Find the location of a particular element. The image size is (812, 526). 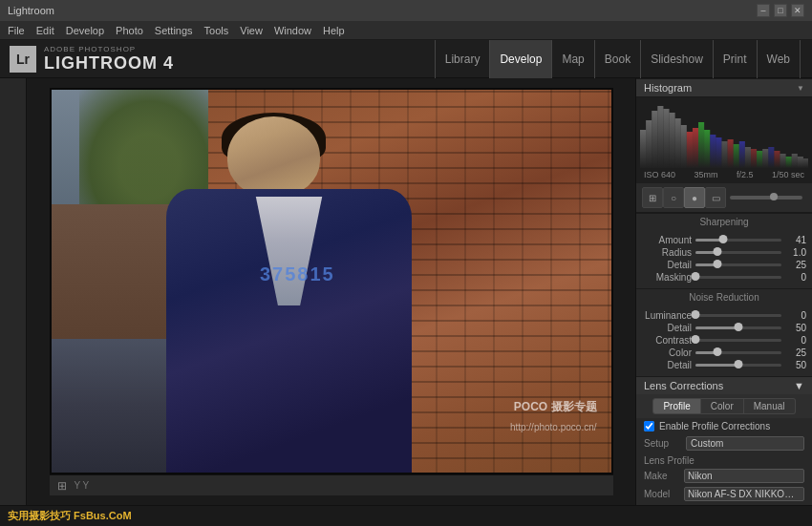

tool-slider is located at coordinates (766, 198).